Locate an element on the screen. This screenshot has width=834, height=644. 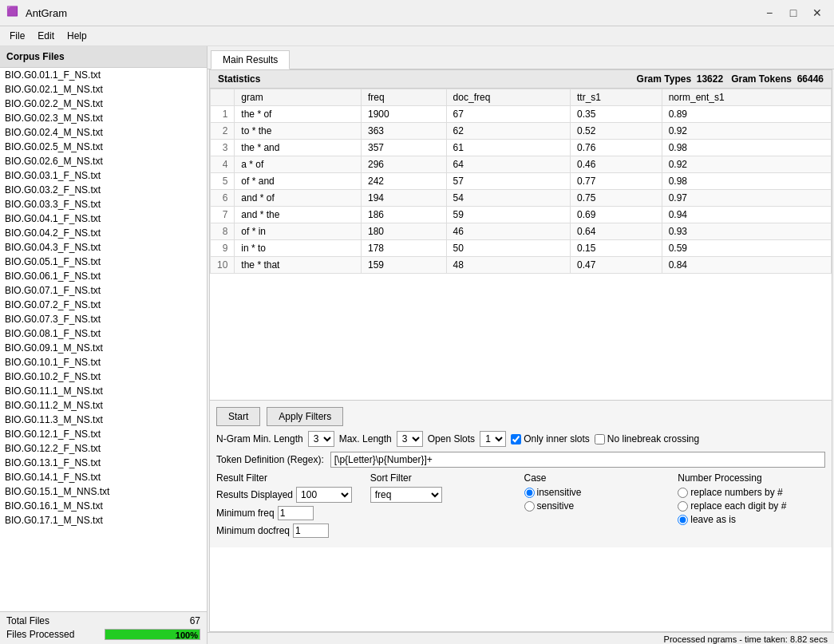
sidebar-file-item: BIO.G0.02.3_M_NS.txt is located at coordinates (104, 118).